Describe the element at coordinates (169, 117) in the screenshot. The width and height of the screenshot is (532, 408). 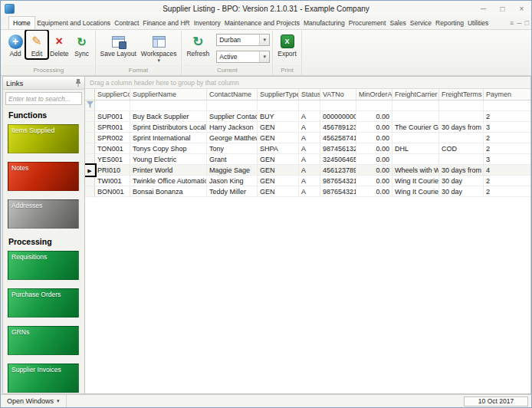
I see `cell-suppliername: Buy Back Supplier` at that location.